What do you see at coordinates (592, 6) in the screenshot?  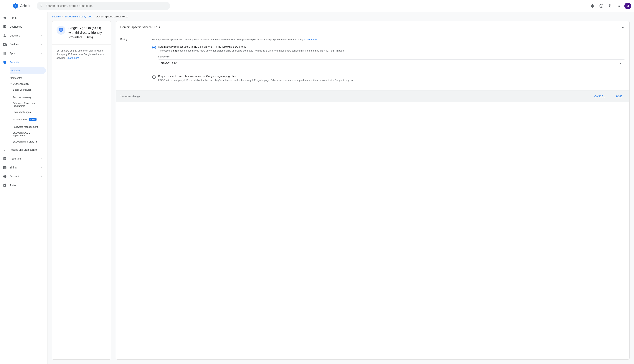 I see `notifications-icon` at bounding box center [592, 6].